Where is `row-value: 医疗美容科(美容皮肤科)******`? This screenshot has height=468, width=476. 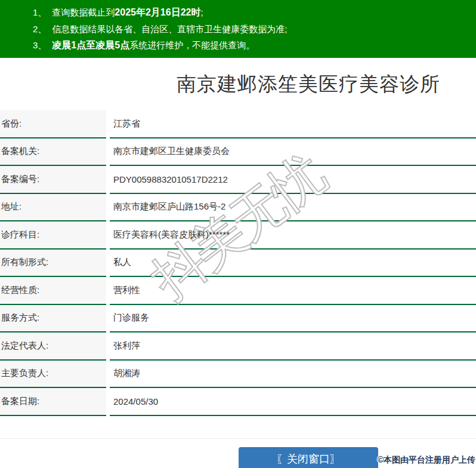
row-value: 医疗美容科(美容皮肤科)****** is located at coordinates (293, 235).